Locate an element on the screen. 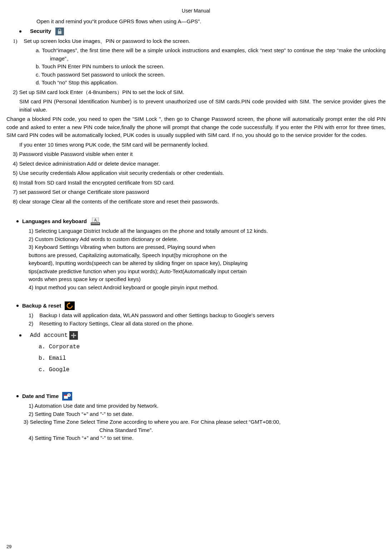 The width and height of the screenshot is (392, 555). account-email: b. Email is located at coordinates (212, 358).